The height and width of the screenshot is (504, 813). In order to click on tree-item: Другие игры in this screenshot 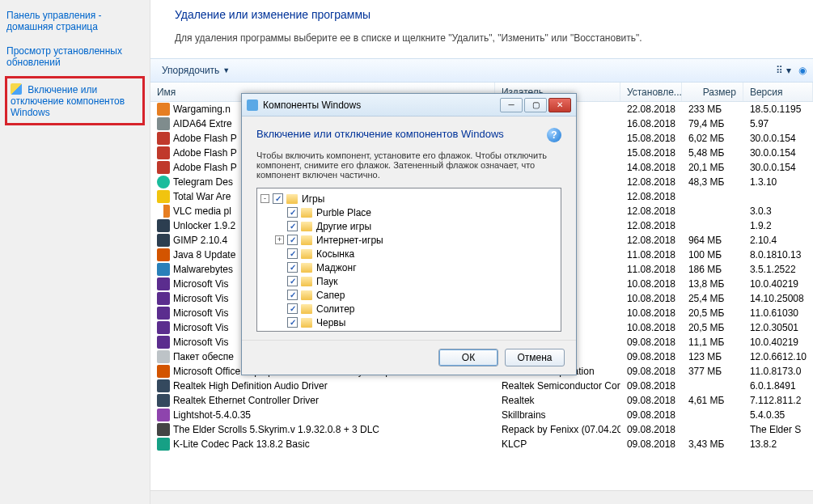, I will do `click(409, 227)`.